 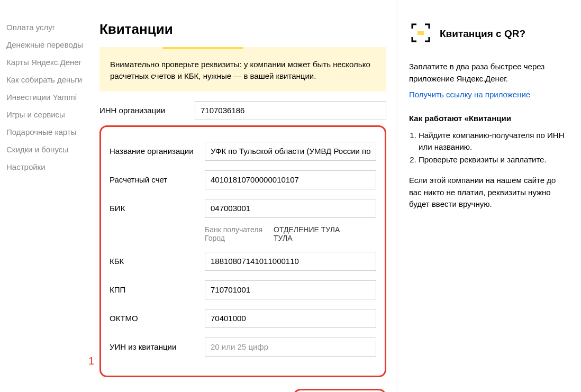 What do you see at coordinates (290, 180) in the screenshot?
I see `input-account` at bounding box center [290, 180].